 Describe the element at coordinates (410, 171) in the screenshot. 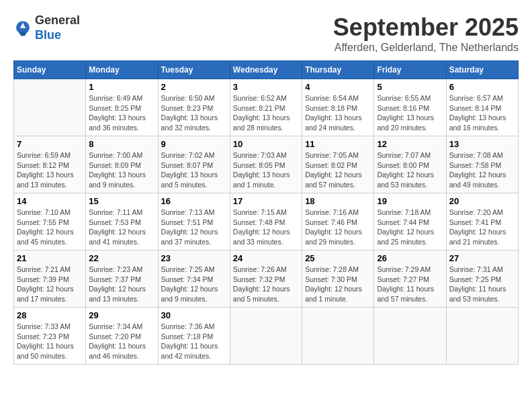

I see `day-content: Sunrise: 7:07 AM Sunset: 8:00 PM Dayligh…` at that location.